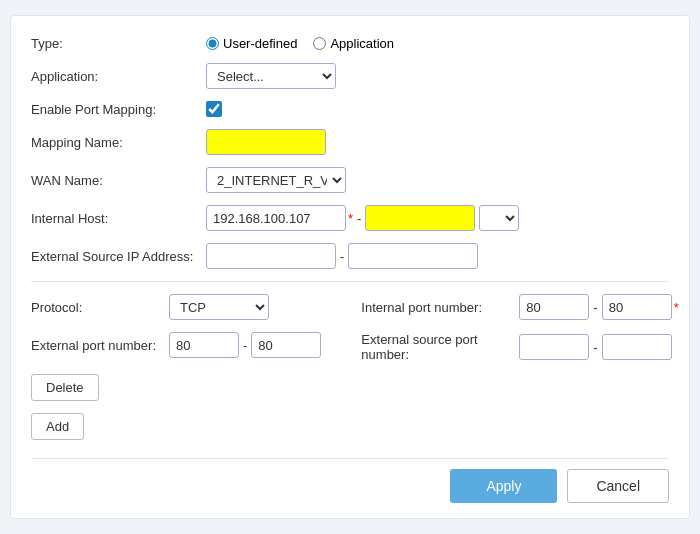 This screenshot has width=700, height=534. What do you see at coordinates (554, 307) in the screenshot?
I see `internal-port-start-input` at bounding box center [554, 307].